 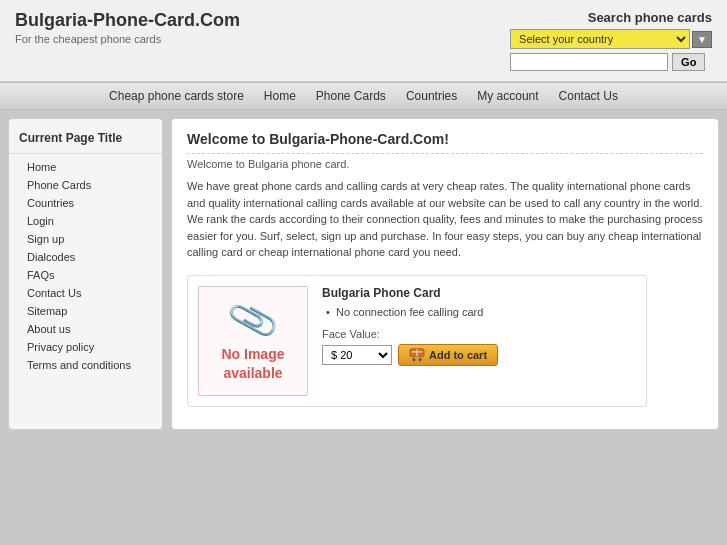 What do you see at coordinates (128, 39) in the screenshot?
I see `site-tagline: For the cheapest phone cards` at bounding box center [128, 39].